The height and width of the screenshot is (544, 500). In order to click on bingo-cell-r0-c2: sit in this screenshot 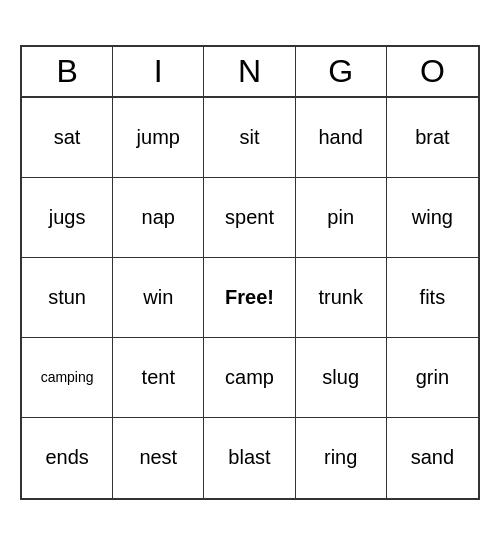, I will do `click(250, 138)`.